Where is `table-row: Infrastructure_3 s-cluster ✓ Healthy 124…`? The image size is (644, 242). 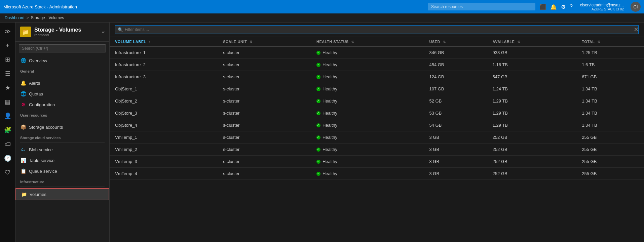 table-row: Infrastructure_3 s-cluster ✓ Healthy 124… is located at coordinates (377, 77).